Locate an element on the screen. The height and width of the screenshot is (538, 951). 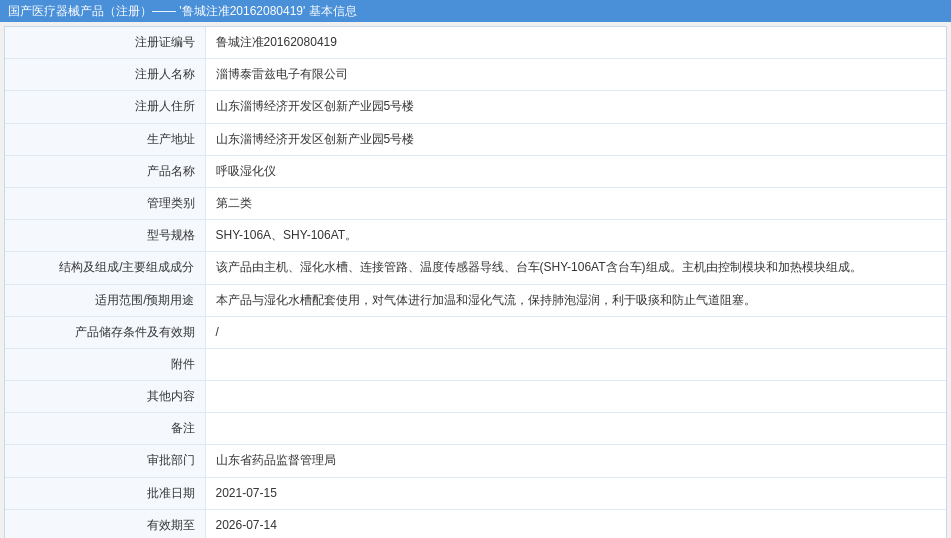
field-label: 有效期至 is located at coordinates (105, 524).